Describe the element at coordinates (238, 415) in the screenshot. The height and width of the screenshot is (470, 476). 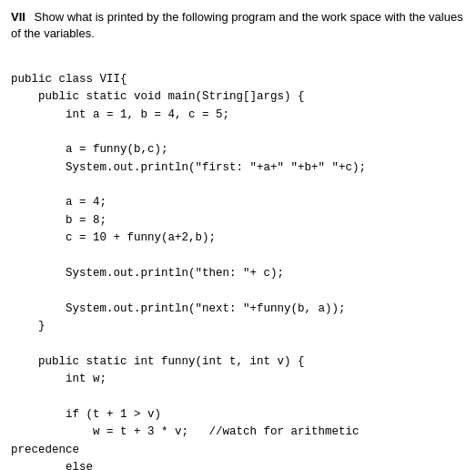
I see `code-line: if (t + 1 > v)` at that location.